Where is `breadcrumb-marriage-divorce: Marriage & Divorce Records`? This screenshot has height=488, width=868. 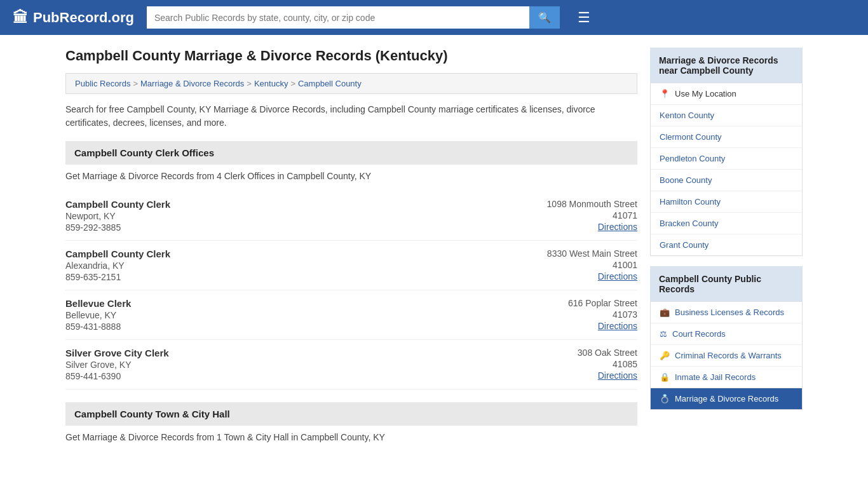 breadcrumb-marriage-divorce: Marriage & Divorce Records is located at coordinates (192, 84).